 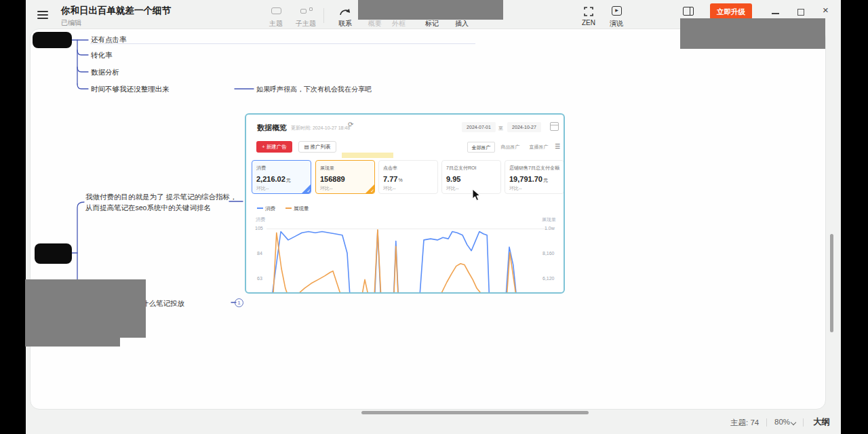 I want to click on promo-list-button: ▤ 推广列表, so click(x=317, y=146).